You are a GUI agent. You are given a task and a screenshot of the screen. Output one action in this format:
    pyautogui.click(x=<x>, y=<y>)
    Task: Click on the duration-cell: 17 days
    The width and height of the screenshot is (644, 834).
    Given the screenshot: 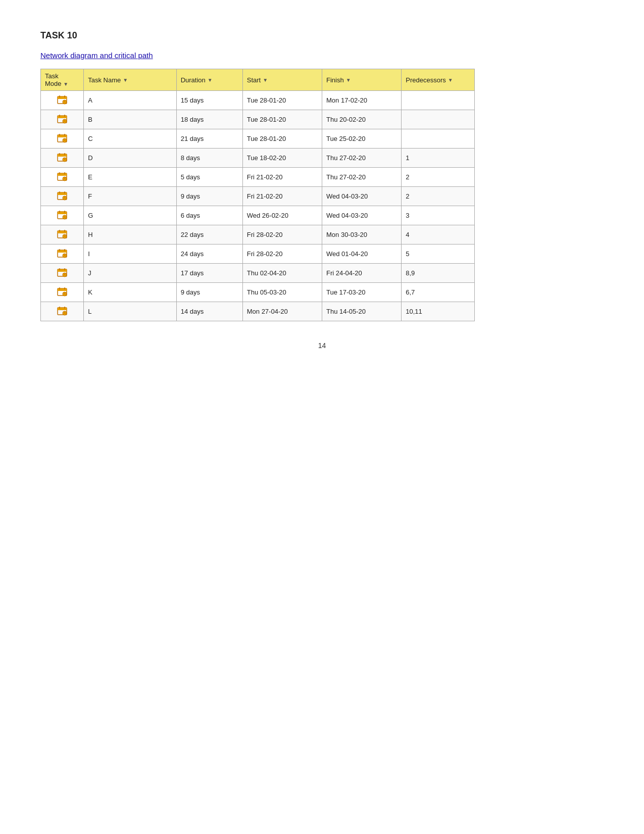 What is the action you would take?
    pyautogui.click(x=209, y=273)
    